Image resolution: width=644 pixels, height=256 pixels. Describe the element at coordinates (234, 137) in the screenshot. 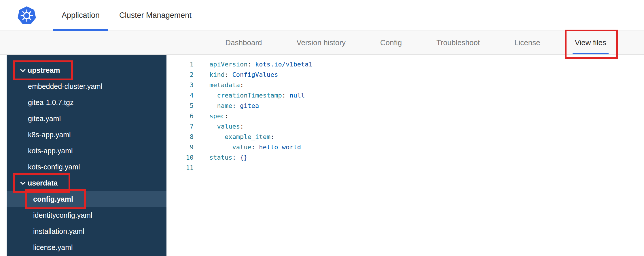

I see `code-text: example_item:` at that location.